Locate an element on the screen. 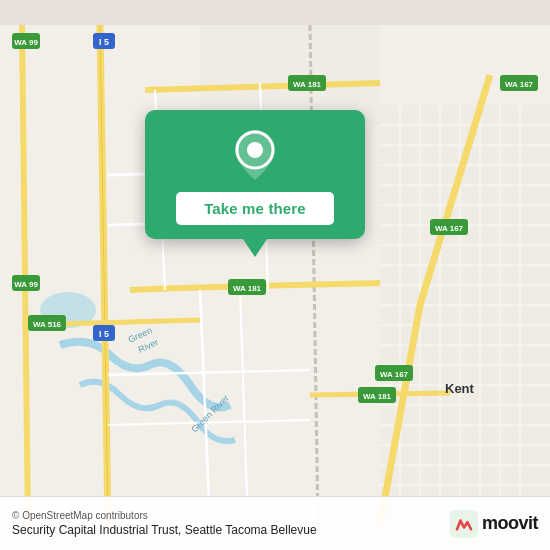 Image resolution: width=550 pixels, height=550 pixels. attribution-left: © OpenStreetMap contributors Security Ca… is located at coordinates (164, 524).